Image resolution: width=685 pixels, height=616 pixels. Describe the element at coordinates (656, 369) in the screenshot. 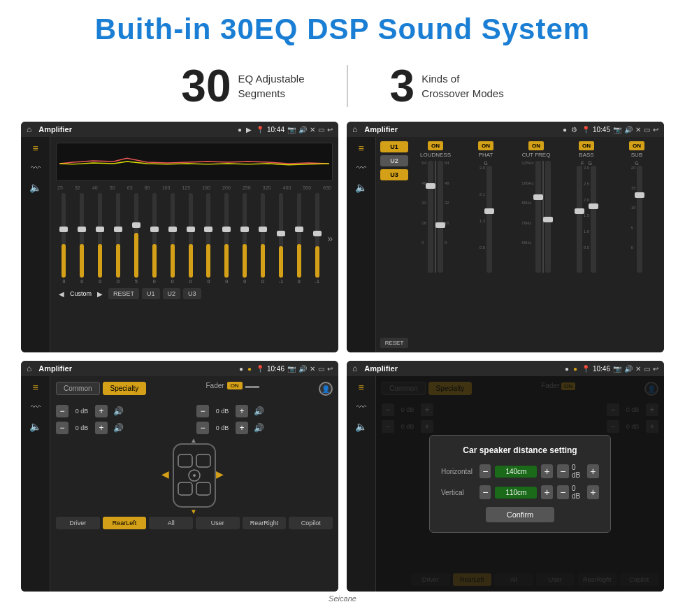

I see `back-icon-4: ↩` at that location.